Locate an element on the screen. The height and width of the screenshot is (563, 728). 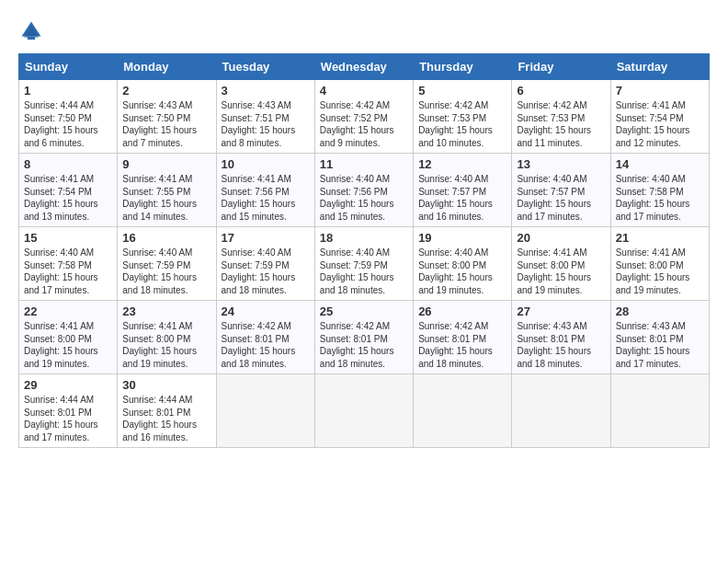
day-number: 9 is located at coordinates (166, 164).